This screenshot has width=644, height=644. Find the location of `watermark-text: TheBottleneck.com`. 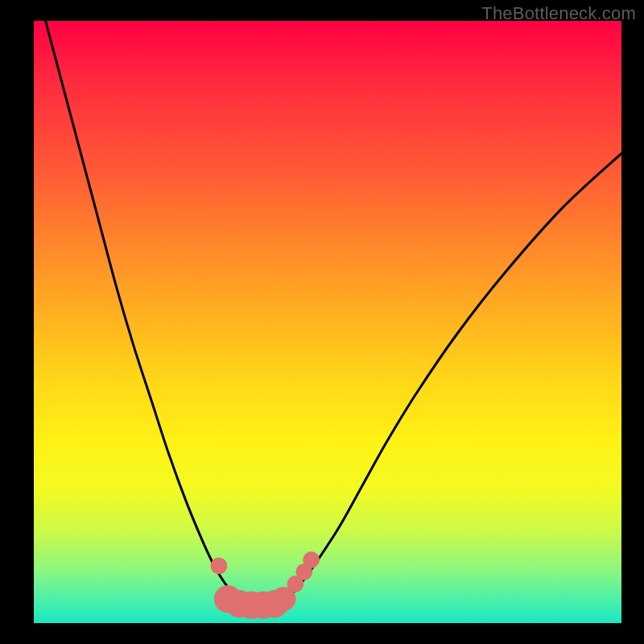

watermark-text: TheBottleneck.com is located at coordinates (559, 14).